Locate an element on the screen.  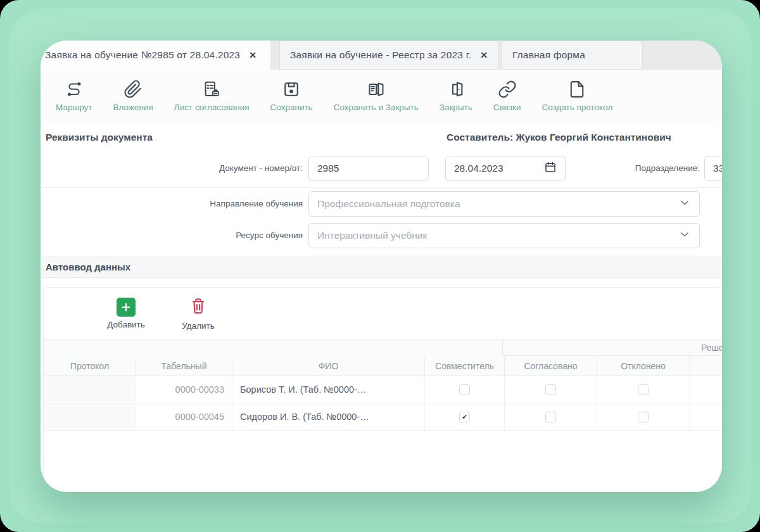
table-row: 0000-00033 Борисов Т. И. (Таб. №0000-… is located at coordinates (383, 390).